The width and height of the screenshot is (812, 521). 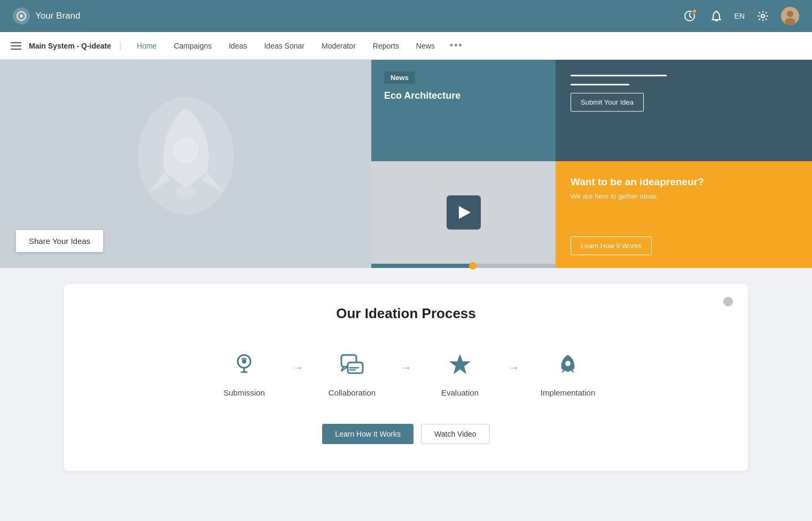 I want to click on learn-how-works-button: Learn How It Works, so click(x=611, y=246).